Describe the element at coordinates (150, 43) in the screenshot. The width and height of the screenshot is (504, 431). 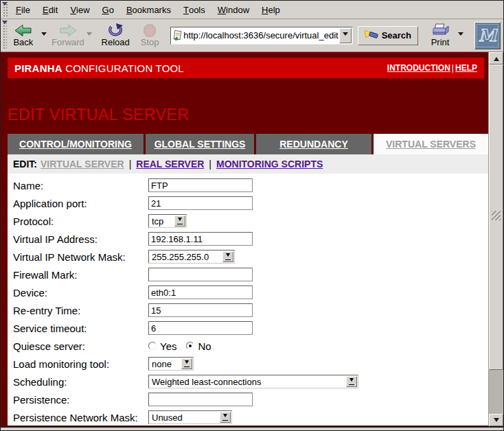
I see `stop-label: Stop` at that location.